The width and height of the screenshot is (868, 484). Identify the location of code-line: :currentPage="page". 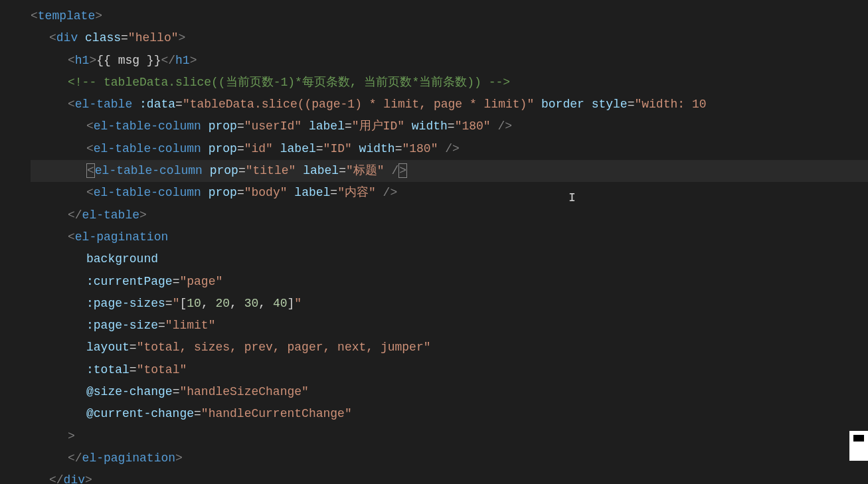
(449, 282).